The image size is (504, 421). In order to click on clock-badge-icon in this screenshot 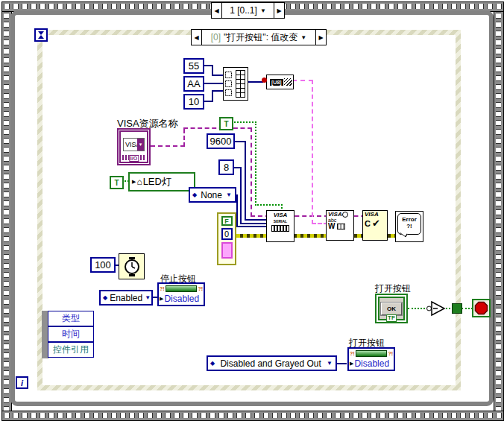, I will do `click(345, 215)`.